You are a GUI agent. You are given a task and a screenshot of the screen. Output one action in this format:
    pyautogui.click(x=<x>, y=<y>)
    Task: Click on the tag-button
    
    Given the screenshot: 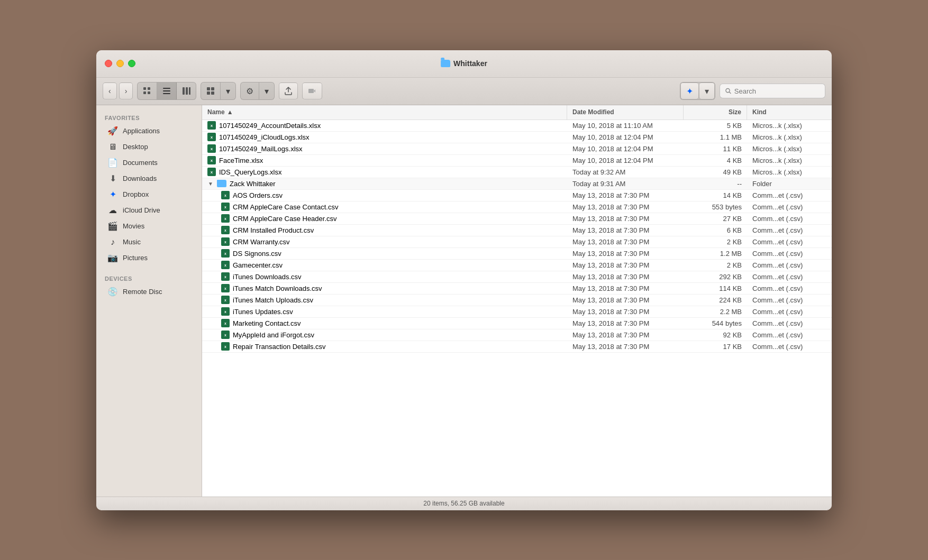 What is the action you would take?
    pyautogui.click(x=312, y=91)
    